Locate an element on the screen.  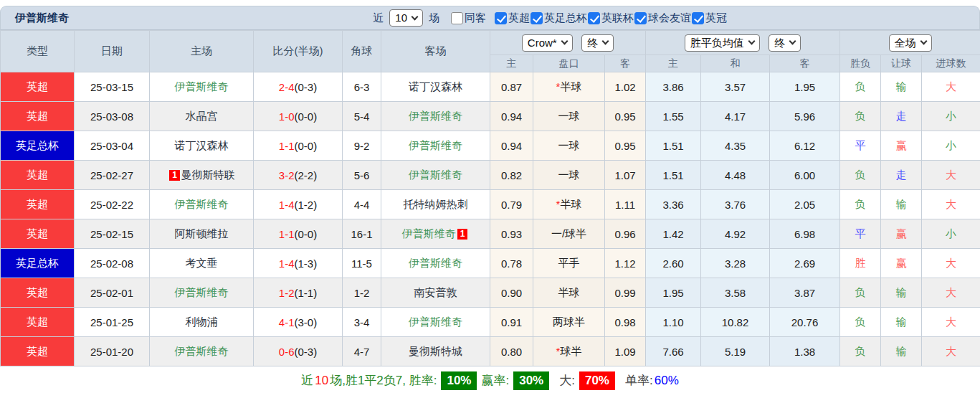
avg-home-odds: 1.42 is located at coordinates (674, 234).